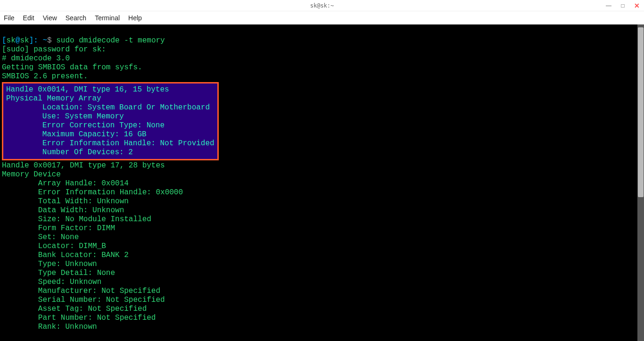 The image size is (644, 341). What do you see at coordinates (58, 273) in the screenshot?
I see `output-line: Type Detail: None` at bounding box center [58, 273].